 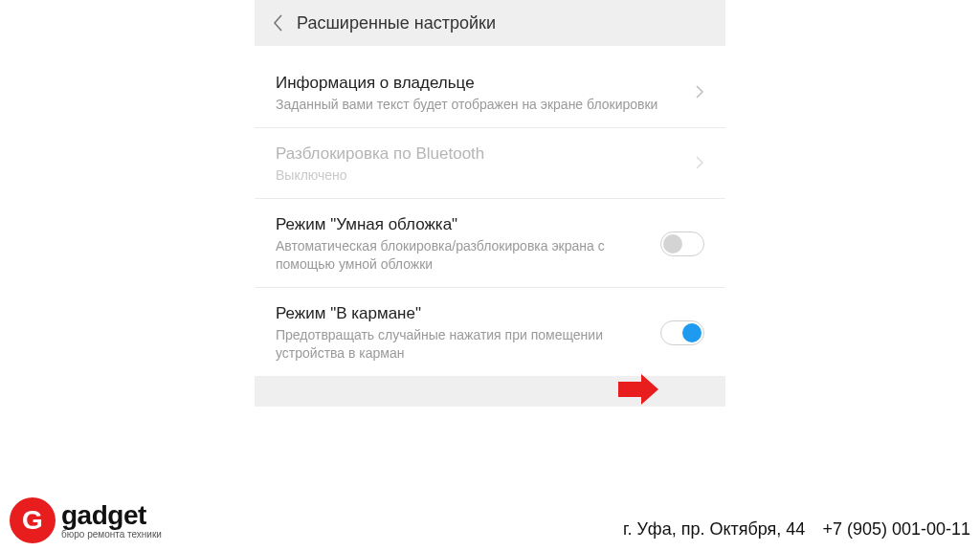 What do you see at coordinates (396, 23) in the screenshot?
I see `page-title: Расширенные настройки` at bounding box center [396, 23].